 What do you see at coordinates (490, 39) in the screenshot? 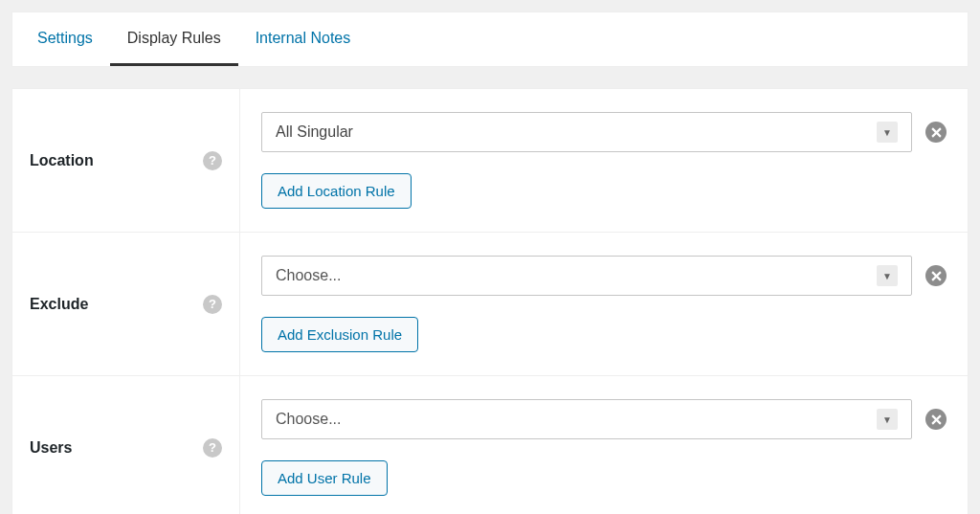
I see `tabs-bar: Settings Display Rules Internal Notes` at bounding box center [490, 39].